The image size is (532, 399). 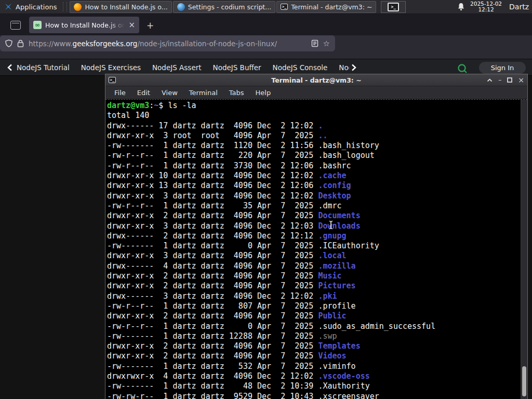 I want to click on terminal-menu-edit: Edit, so click(x=143, y=92).